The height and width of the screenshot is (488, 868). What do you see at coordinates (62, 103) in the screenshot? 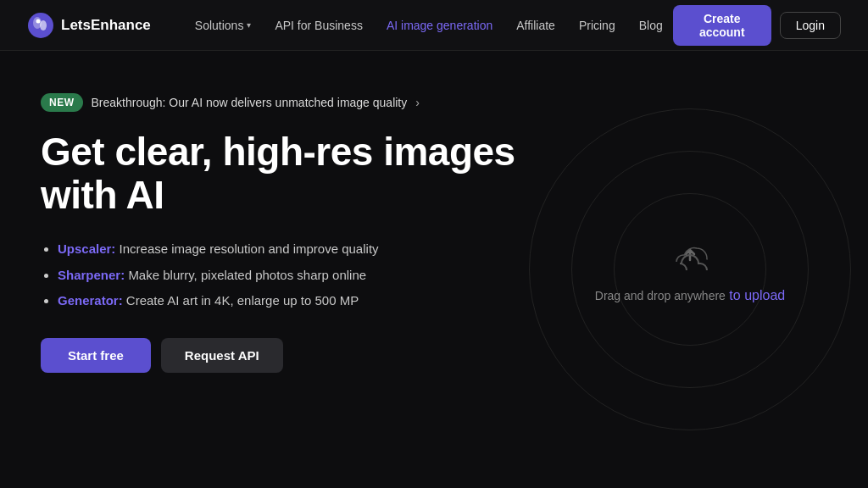
I see `new-badge: NEW` at bounding box center [62, 103].